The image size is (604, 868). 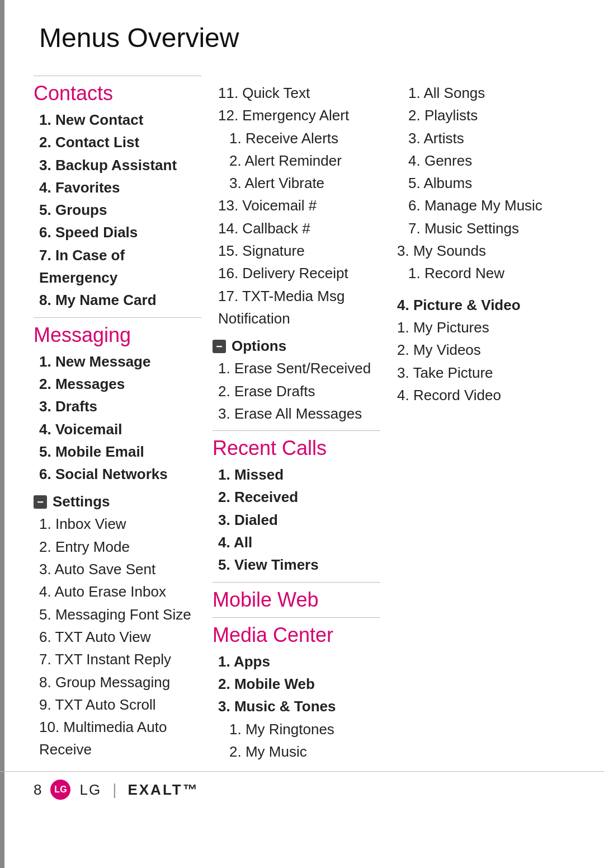 What do you see at coordinates (117, 739) in the screenshot?
I see `list-item: 10. Multimedia Auto Receive` at bounding box center [117, 739].